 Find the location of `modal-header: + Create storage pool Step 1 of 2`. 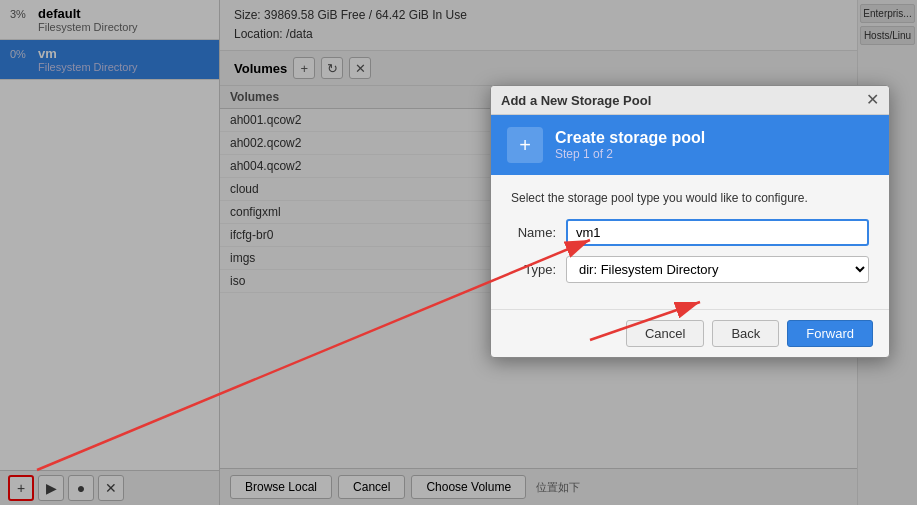

modal-header: + Create storage pool Step 1 of 2 is located at coordinates (690, 145).